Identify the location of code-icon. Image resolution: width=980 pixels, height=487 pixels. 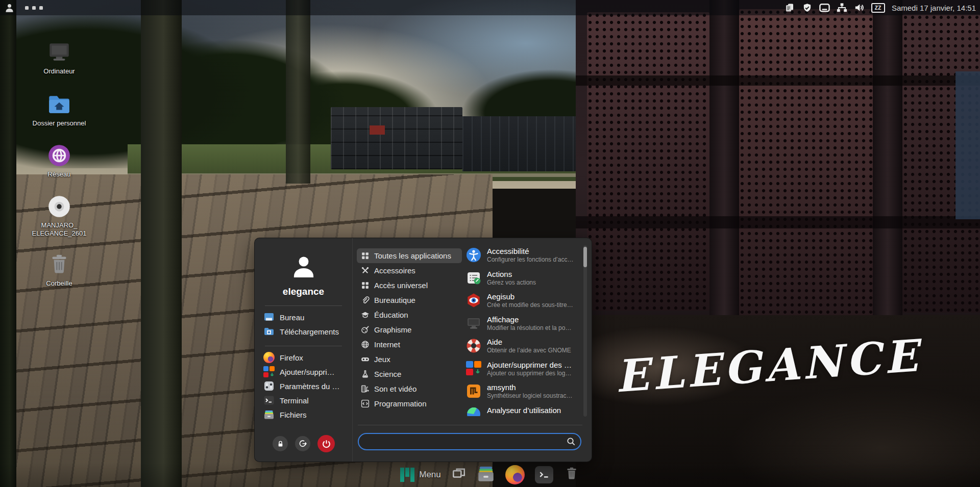
(365, 404).